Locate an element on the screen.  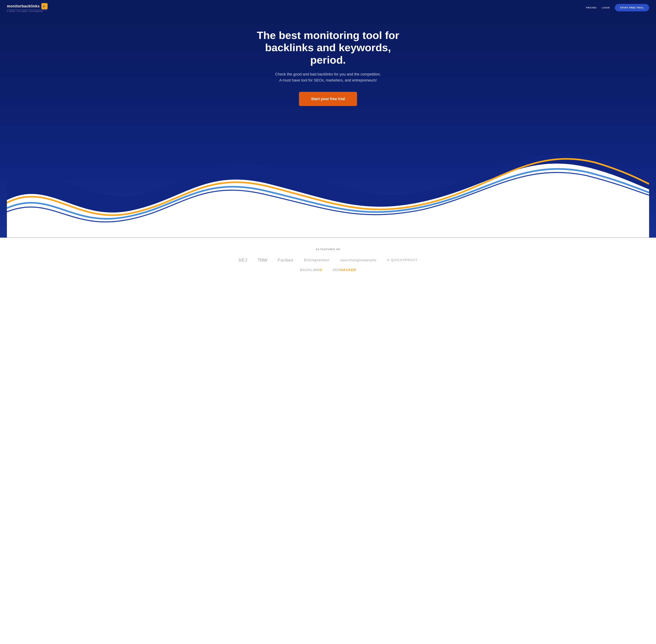
logo-entrepreneur: Entrepreneur is located at coordinates (317, 260).